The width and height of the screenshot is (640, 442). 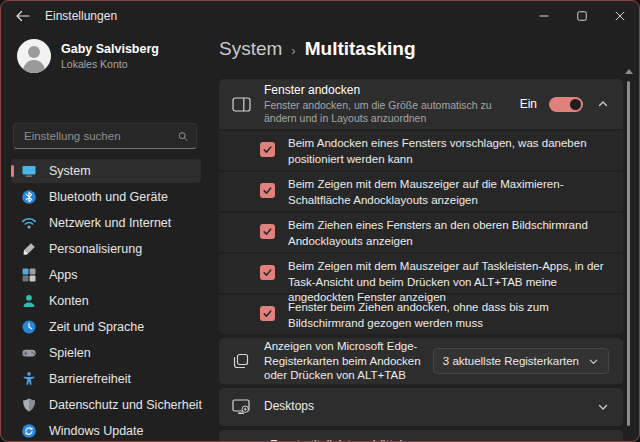 I want to click on sidebar-item-label: Spielen, so click(x=70, y=353).